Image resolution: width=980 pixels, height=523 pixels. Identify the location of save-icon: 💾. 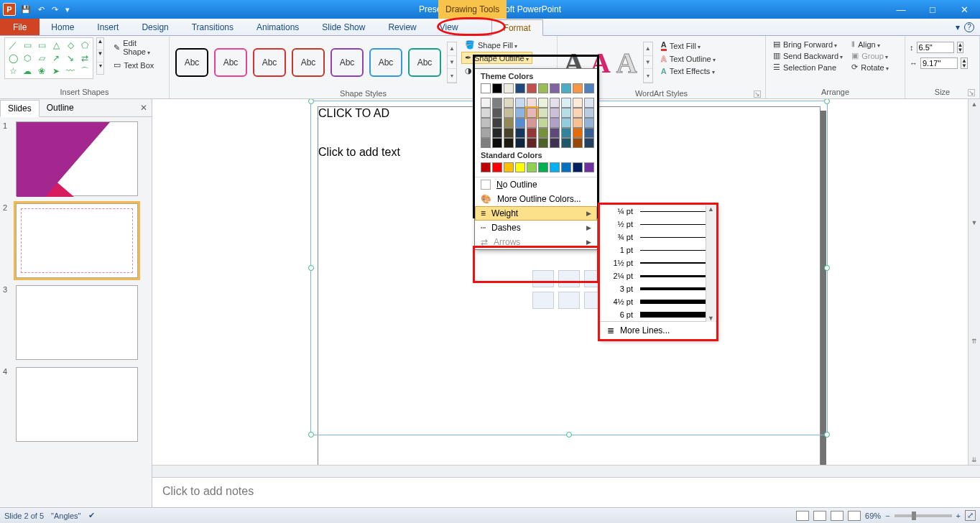
(26, 10).